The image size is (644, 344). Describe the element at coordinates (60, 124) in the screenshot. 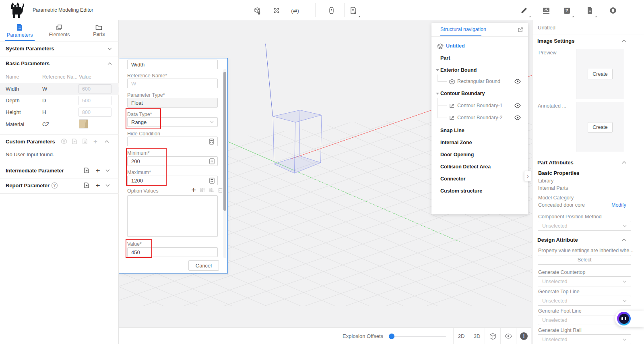

I see `table-row-material: Material CZ` at that location.